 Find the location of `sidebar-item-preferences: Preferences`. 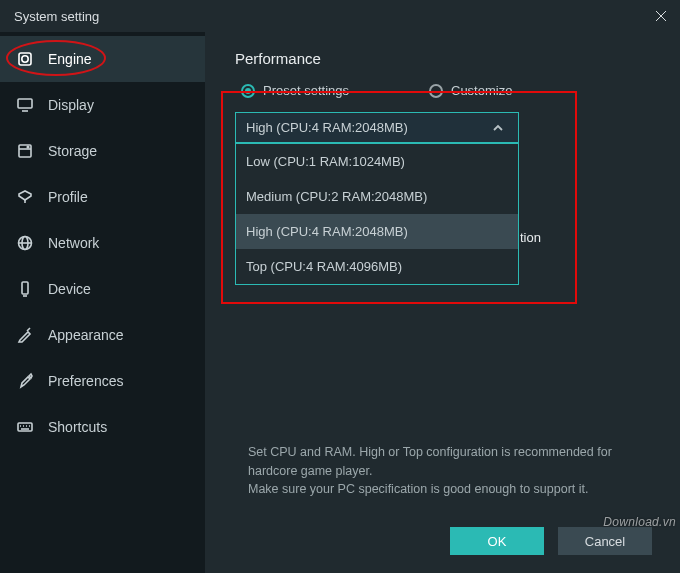

sidebar-item-preferences: Preferences is located at coordinates (102, 381).